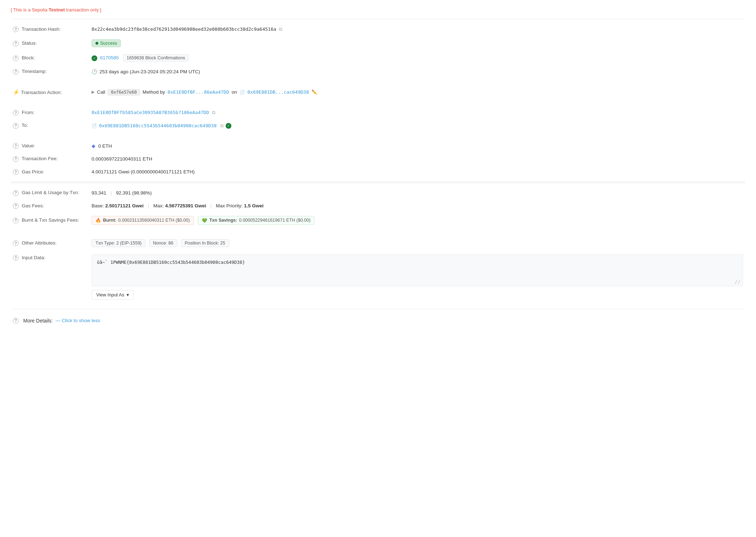 The height and width of the screenshot is (537, 756). I want to click on action-to-link: 0x69E881DB...cac649D38, so click(278, 92).